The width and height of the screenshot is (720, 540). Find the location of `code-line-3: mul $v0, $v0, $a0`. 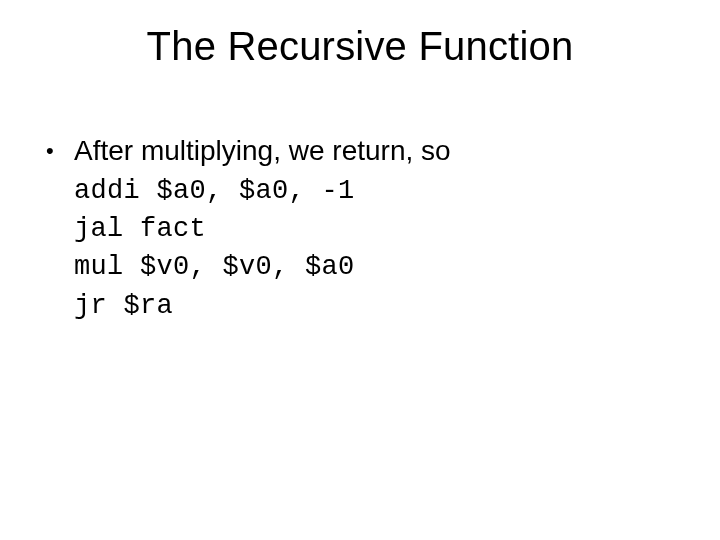

code-line-3: mul $v0, $v0, $a0 is located at coordinates (377, 267).